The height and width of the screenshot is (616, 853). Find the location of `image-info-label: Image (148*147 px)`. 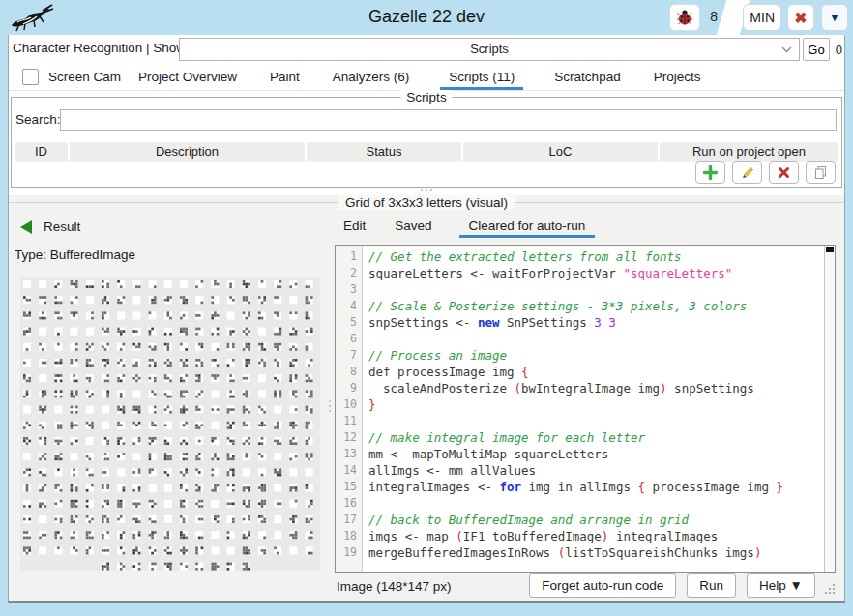

image-info-label: Image (148*147 px) is located at coordinates (395, 586).